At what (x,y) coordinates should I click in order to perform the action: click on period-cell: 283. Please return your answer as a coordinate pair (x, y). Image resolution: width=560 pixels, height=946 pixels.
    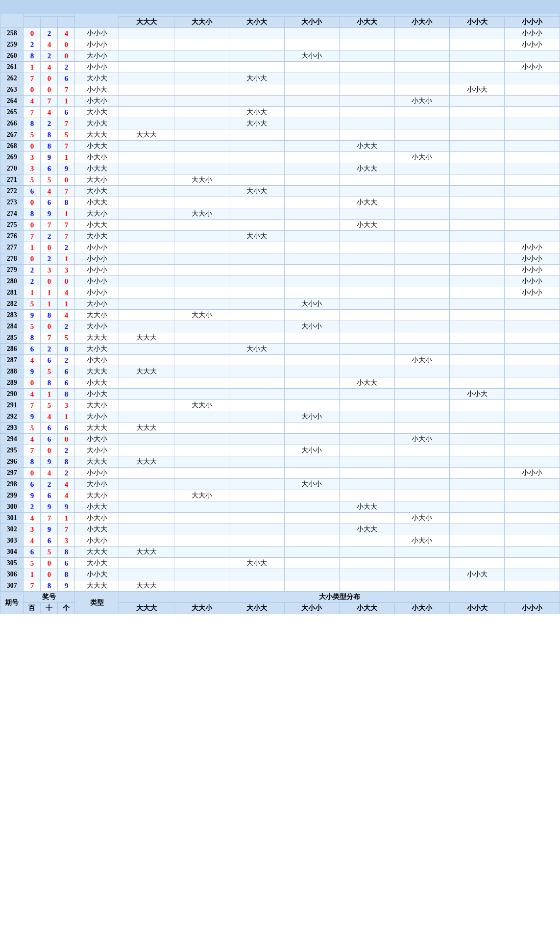
    Looking at the image, I should click on (12, 316).